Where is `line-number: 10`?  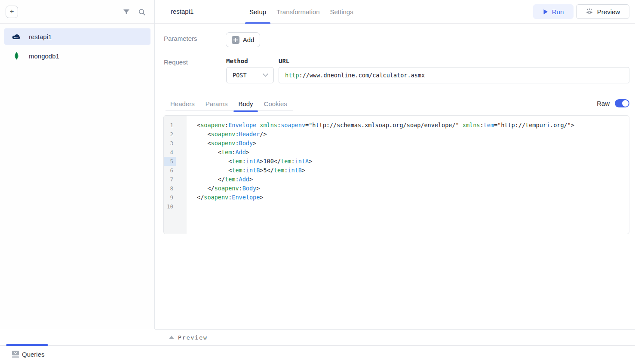
line-number: 10 is located at coordinates (170, 206).